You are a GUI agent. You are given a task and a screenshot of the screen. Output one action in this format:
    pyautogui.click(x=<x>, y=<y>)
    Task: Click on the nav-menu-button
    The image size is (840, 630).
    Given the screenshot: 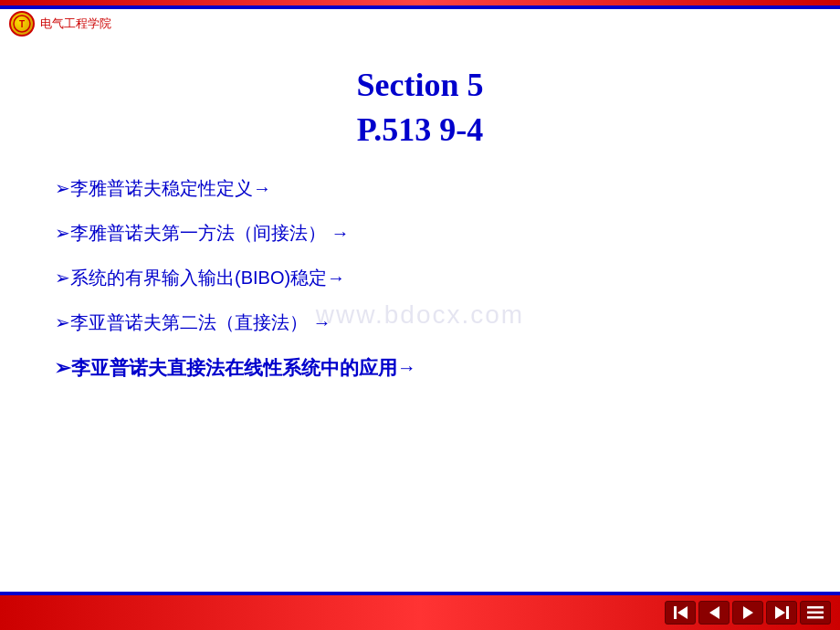 What is the action you would take?
    pyautogui.click(x=815, y=613)
    